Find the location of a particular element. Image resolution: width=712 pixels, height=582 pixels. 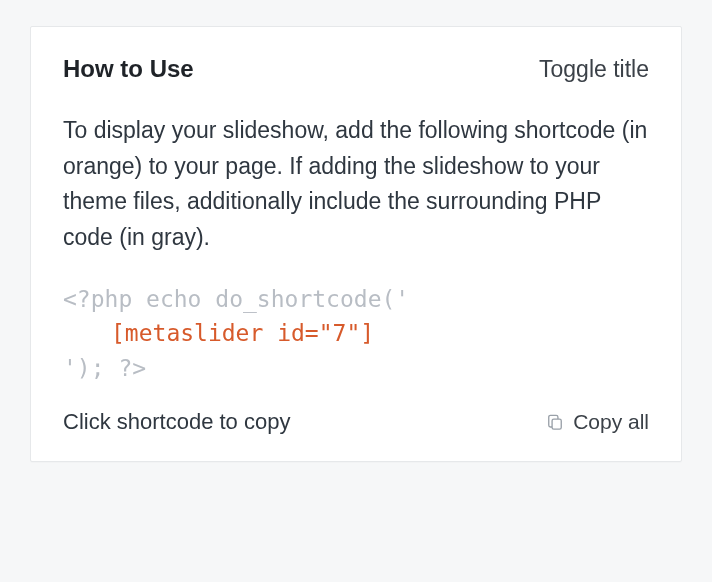

copy-hint: Click shortcode to copy is located at coordinates (176, 422).